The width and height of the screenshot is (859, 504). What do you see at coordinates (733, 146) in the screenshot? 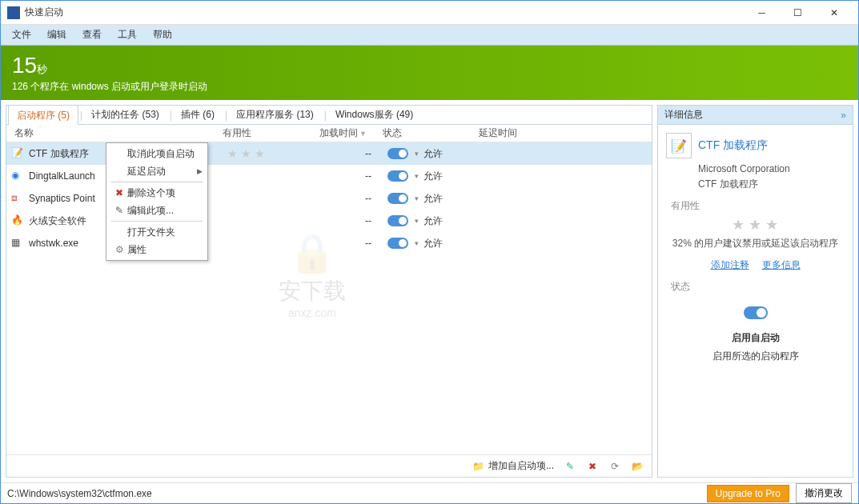
I see `detail-name: CTF 加载程序` at bounding box center [733, 146].